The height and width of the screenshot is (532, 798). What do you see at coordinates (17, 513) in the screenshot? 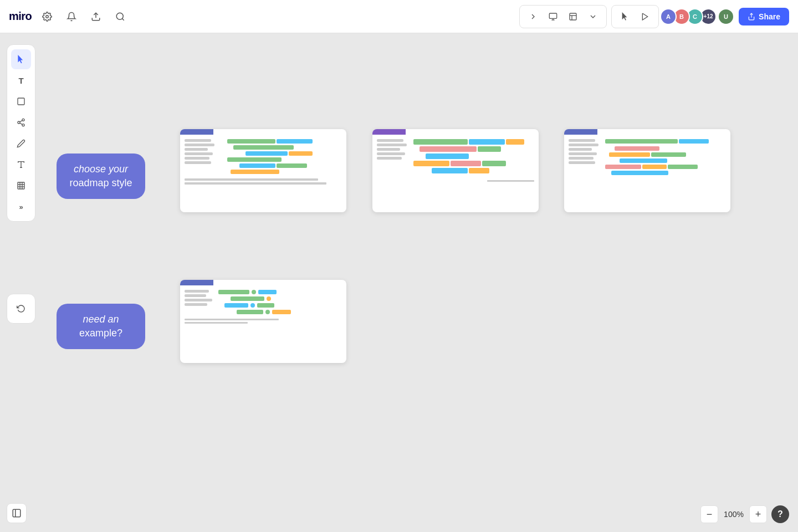
I see `panel-toggle-button` at bounding box center [17, 513].